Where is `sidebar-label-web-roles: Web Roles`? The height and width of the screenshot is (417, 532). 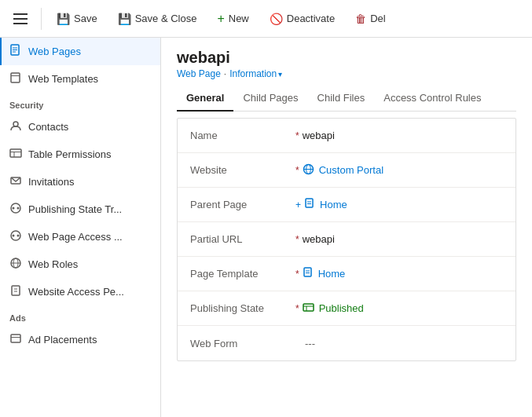
sidebar-label-web-roles: Web Roles is located at coordinates (53, 264).